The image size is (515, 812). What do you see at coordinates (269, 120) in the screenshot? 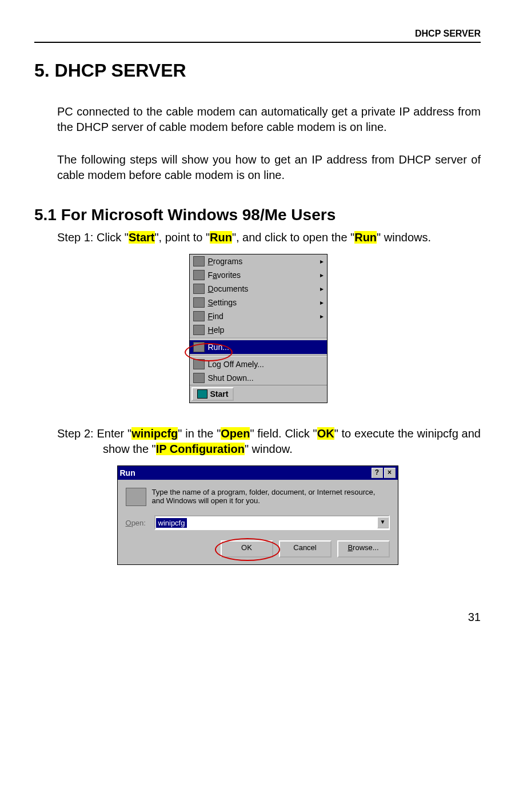
I see `paragraph-intro-1: PC connected to the cable modem can auto…` at bounding box center [269, 120].